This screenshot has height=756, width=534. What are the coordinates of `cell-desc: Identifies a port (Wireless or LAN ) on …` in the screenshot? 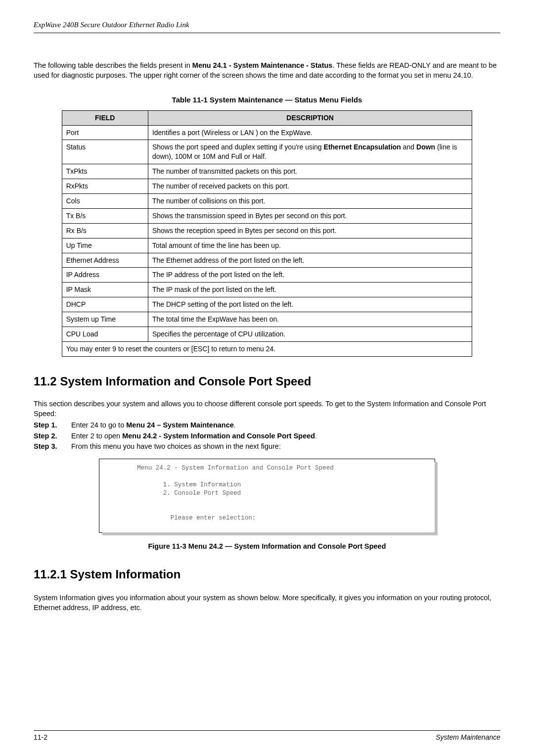 It's located at (310, 133).